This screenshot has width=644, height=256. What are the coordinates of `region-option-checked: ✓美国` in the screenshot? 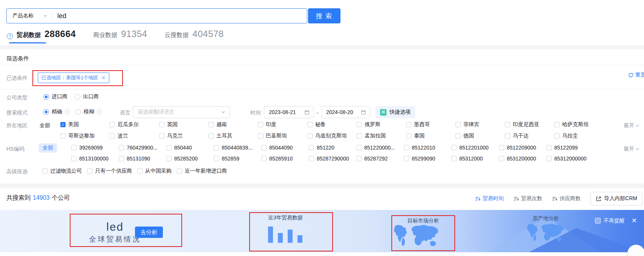 It's located at (85, 125).